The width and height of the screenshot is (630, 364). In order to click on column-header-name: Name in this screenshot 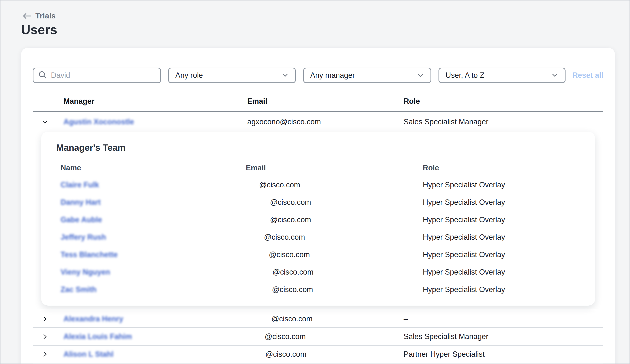, I will do `click(153, 168)`.